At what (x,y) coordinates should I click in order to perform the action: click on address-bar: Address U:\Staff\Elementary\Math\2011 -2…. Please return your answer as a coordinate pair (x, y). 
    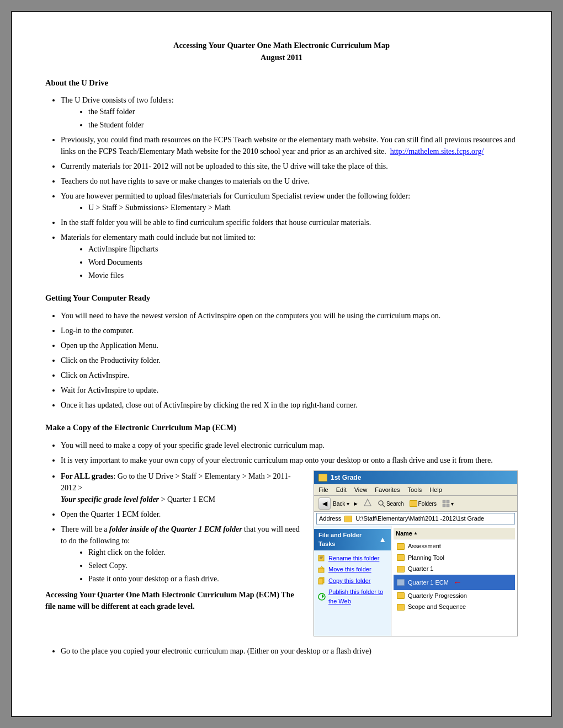
    Looking at the image, I should click on (416, 518).